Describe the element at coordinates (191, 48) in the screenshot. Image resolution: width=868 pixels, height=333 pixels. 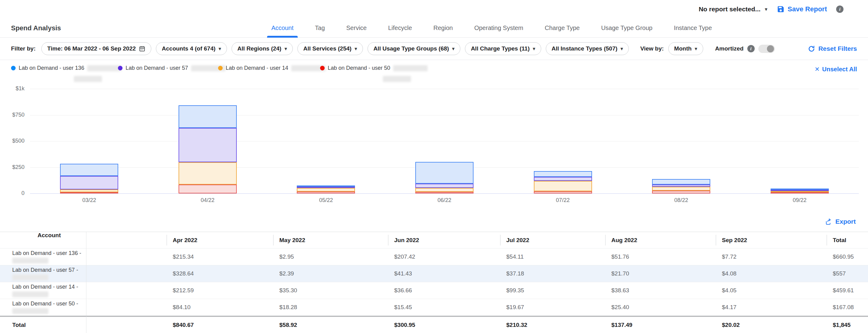
I see `accounts-filter: Accounts 4 (of 674)▾` at that location.